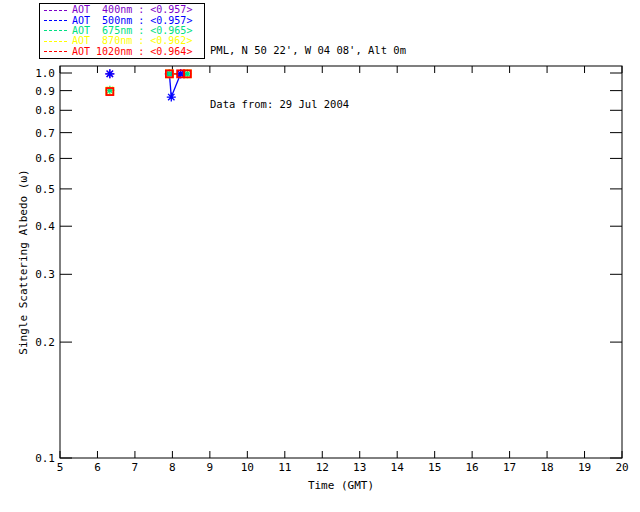 This screenshot has width=640, height=512. What do you see at coordinates (45, 92) in the screenshot?
I see `y-tick-label: 0.9` at bounding box center [45, 92].